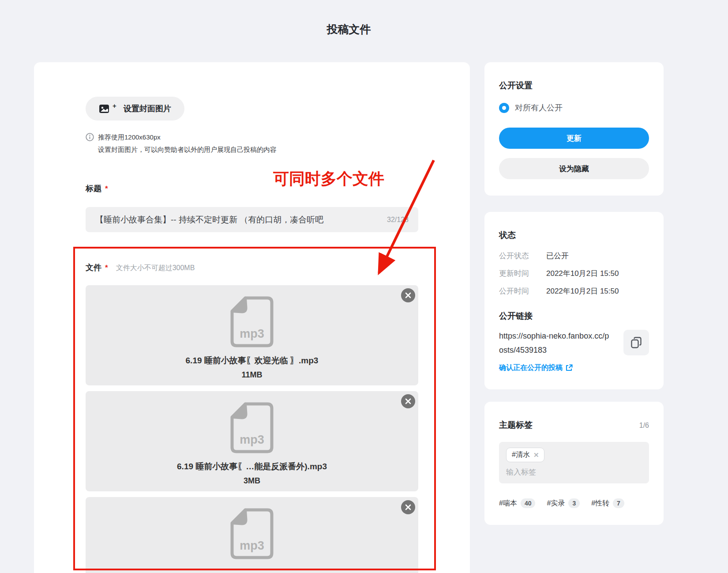 The width and height of the screenshot is (728, 573). What do you see at coordinates (608, 503) in the screenshot?
I see `suggested-tag: #性转 7` at bounding box center [608, 503].